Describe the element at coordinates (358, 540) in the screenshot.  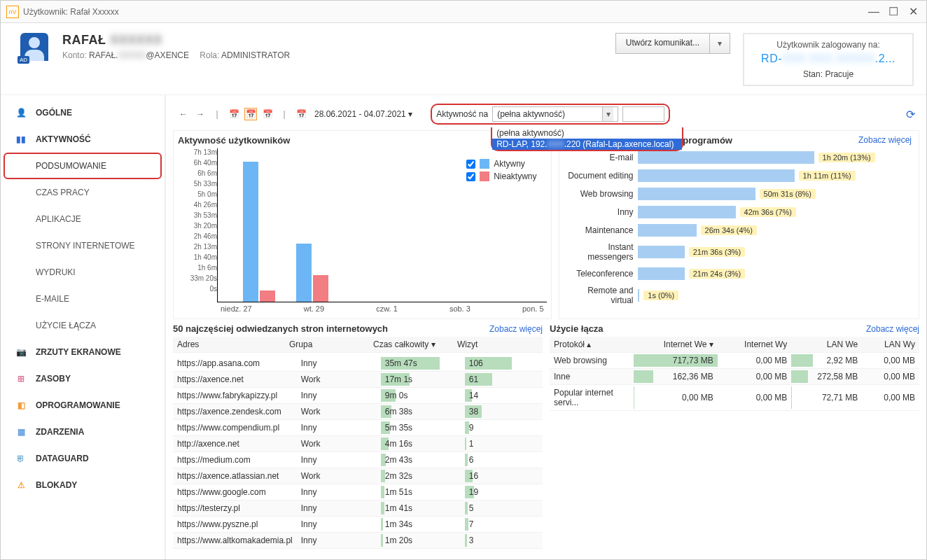
I see `table-row: https://www.altkomakademia.plInny1m 20s3` at that location.